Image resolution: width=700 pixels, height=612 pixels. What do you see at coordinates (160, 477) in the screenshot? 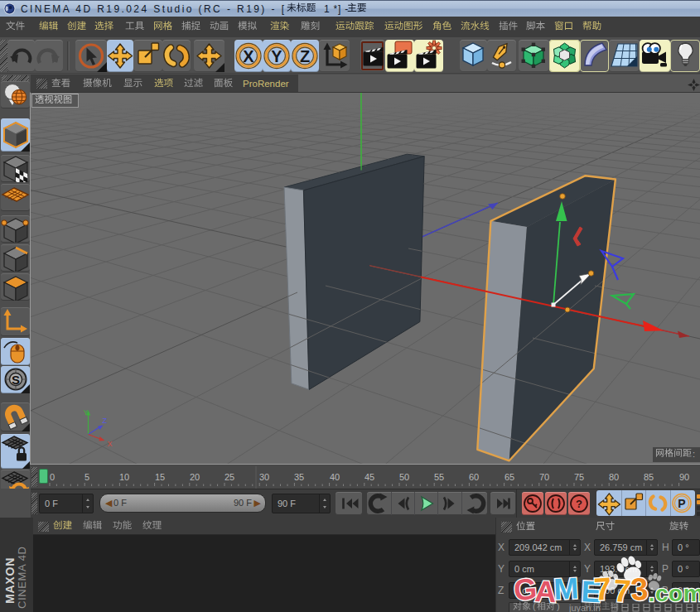
I see `svg-text: 15` at bounding box center [160, 477].